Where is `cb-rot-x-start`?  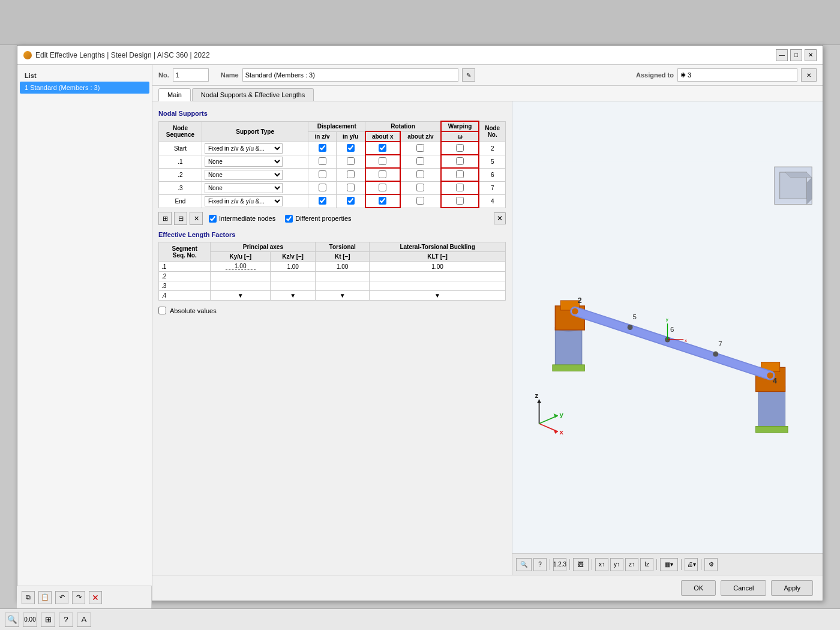
cb-rot-x-start is located at coordinates (383, 148).